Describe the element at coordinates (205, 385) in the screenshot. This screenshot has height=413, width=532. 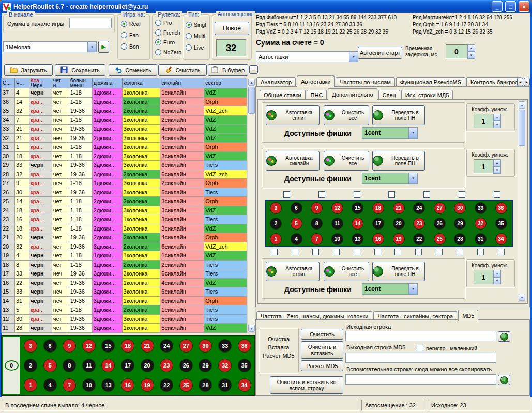
I see `board-number-28: 28` at that location.